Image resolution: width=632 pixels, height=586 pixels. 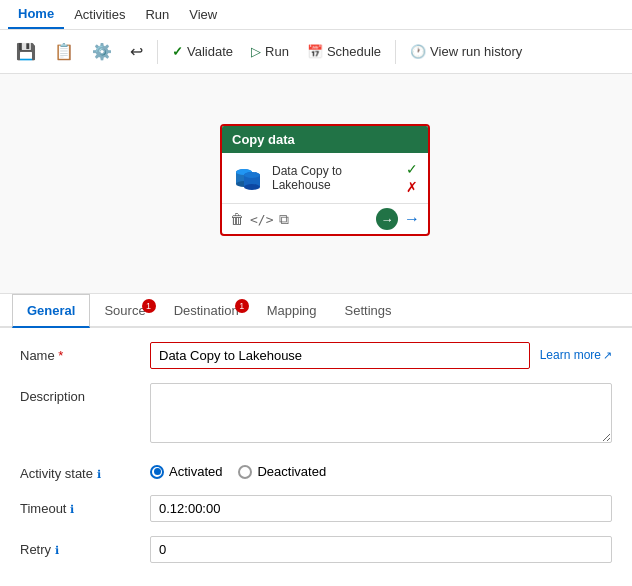 I want to click on name-input, so click(x=340, y=356).